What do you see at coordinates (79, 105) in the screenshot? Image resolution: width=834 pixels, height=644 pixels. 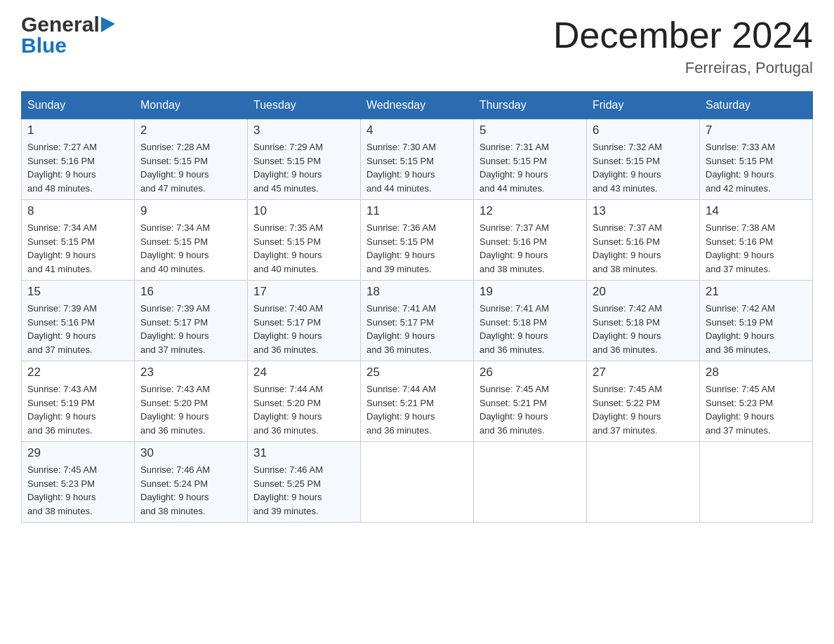 I see `header-day-sunday: Sunday` at bounding box center [79, 105].